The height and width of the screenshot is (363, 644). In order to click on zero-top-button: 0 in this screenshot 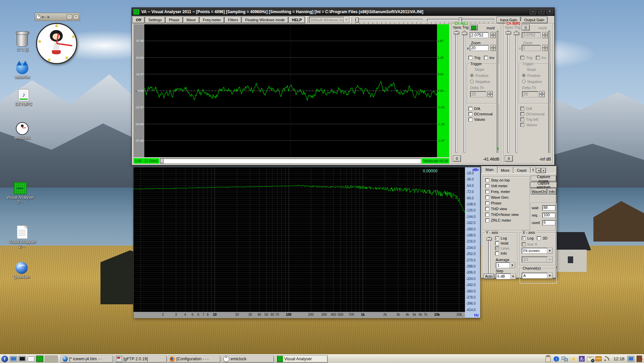, I will do `click(526, 28)`.